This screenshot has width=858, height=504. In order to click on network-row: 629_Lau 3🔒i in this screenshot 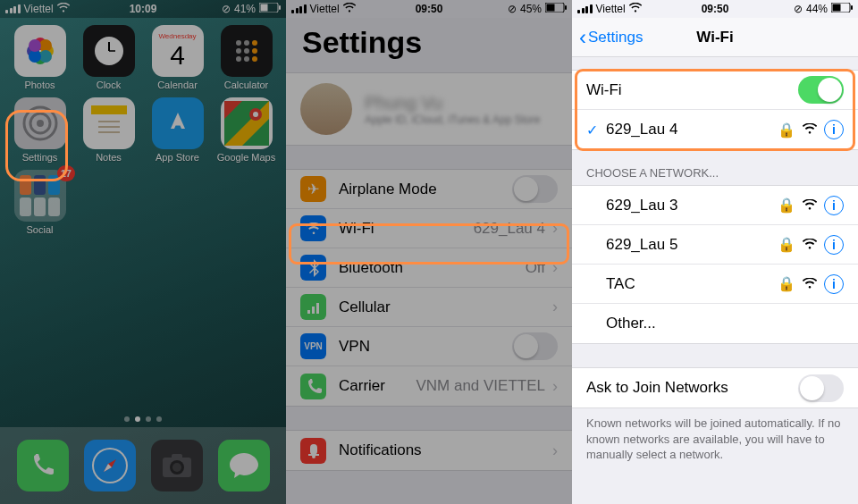, I will do `click(715, 206)`.